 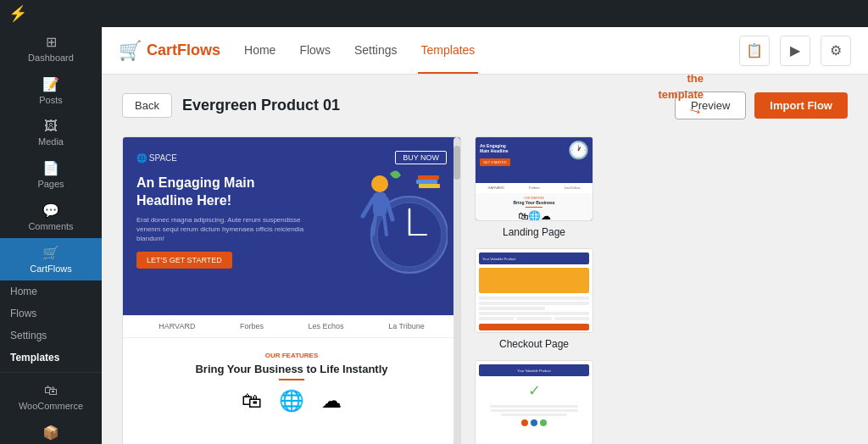 I want to click on sidebar-item-label: Media, so click(x=51, y=142).